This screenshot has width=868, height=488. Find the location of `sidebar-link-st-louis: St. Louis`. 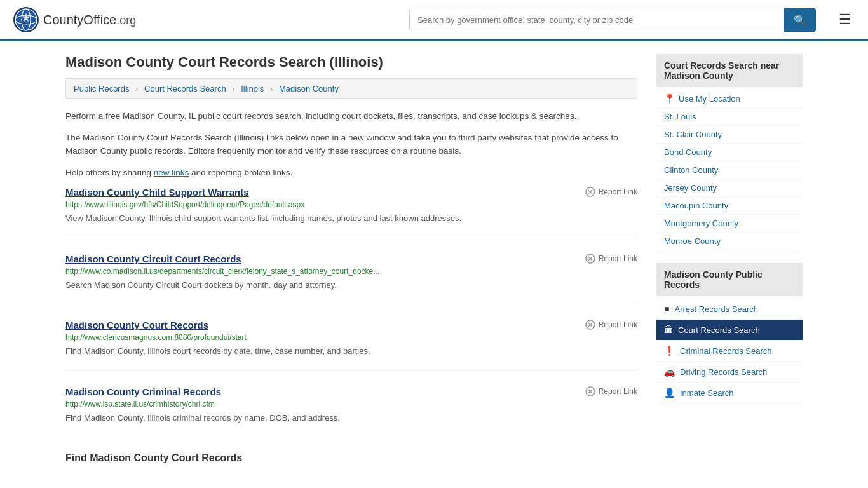

sidebar-link-st-louis: St. Louis is located at coordinates (729, 117).